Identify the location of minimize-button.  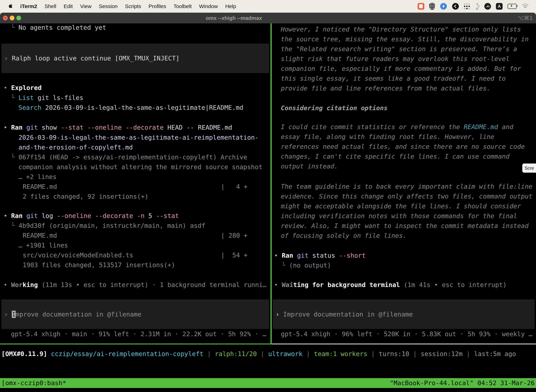
(12, 18).